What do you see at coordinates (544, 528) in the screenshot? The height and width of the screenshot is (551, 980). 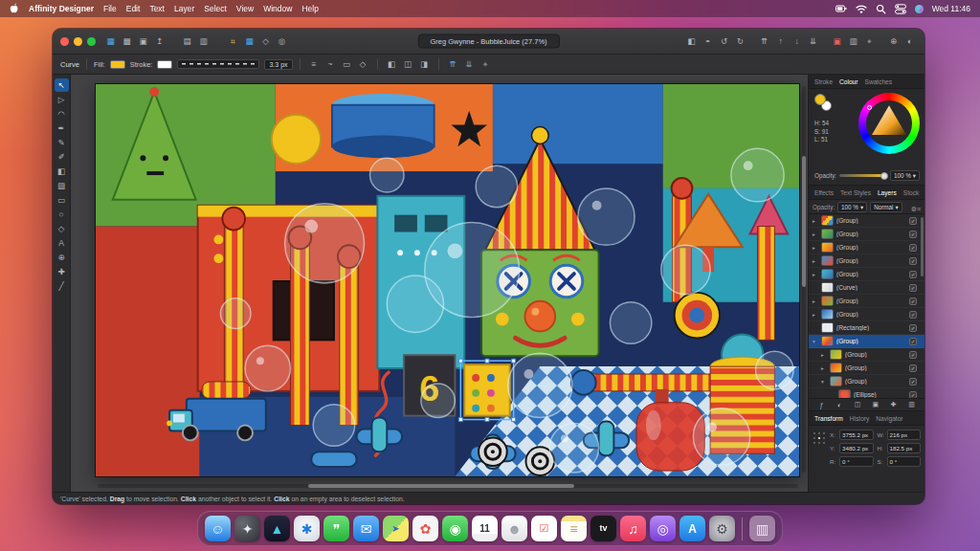 I see `reminders-icon: ☑` at bounding box center [544, 528].